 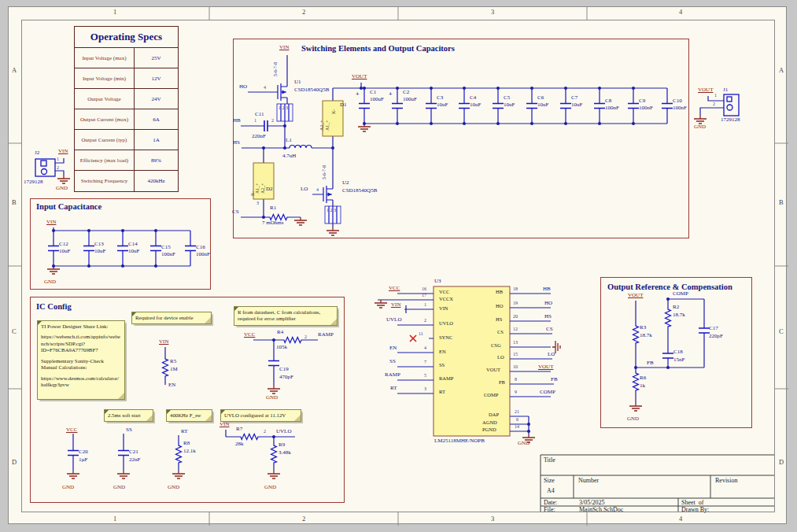 I want to click on note-ti-link-line: Supplementary Sanity-Check Manual Calcul…, so click(x=81, y=365).